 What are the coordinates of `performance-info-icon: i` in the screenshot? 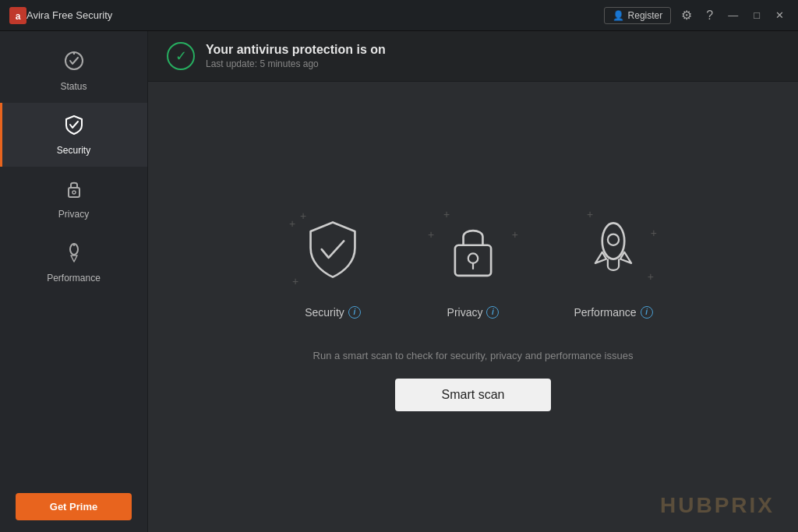 It's located at (647, 312).